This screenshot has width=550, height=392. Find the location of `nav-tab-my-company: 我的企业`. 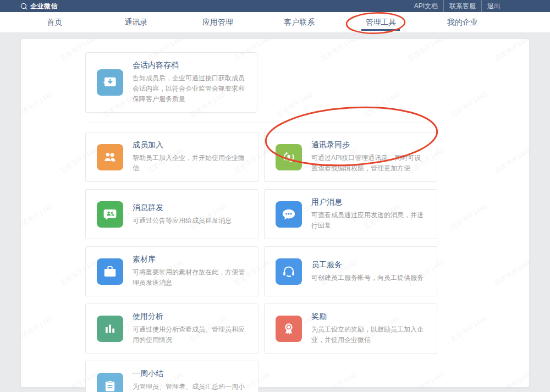

nav-tab-my-company: 我的企业 is located at coordinates (463, 22).